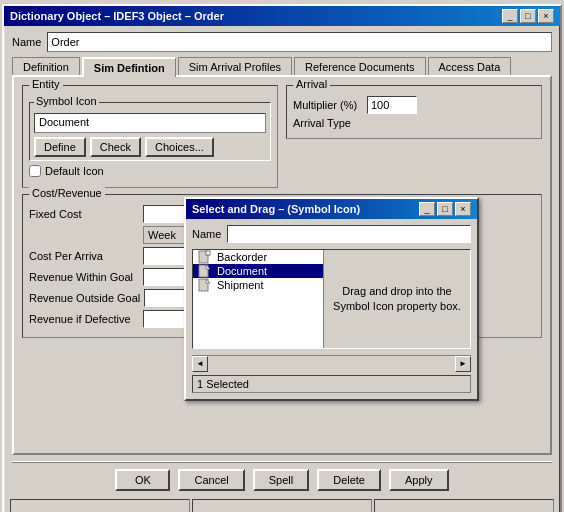 The width and height of the screenshot is (564, 512). Describe the element at coordinates (427, 209) in the screenshot. I see `popup-minimize-button: _` at that location.